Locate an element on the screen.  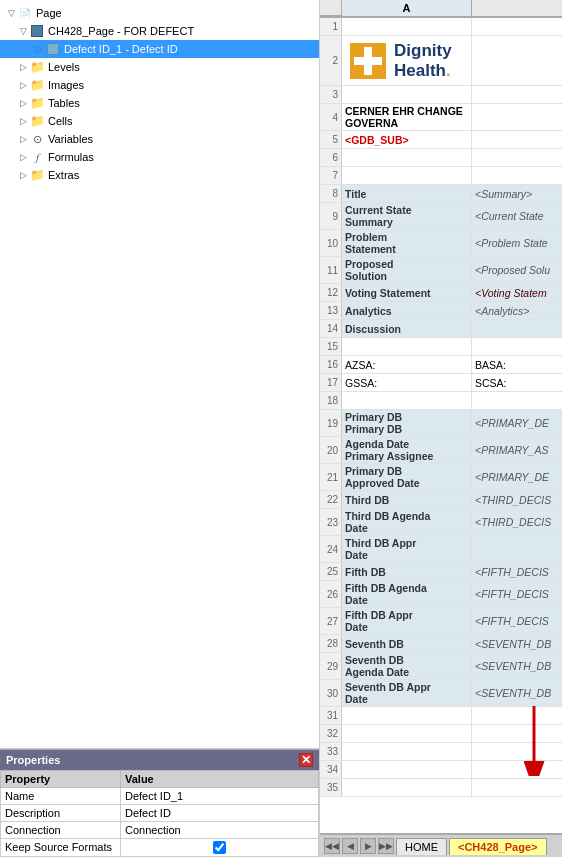
expand-ch428-icon: ▽ is located at coordinates (24, 31).